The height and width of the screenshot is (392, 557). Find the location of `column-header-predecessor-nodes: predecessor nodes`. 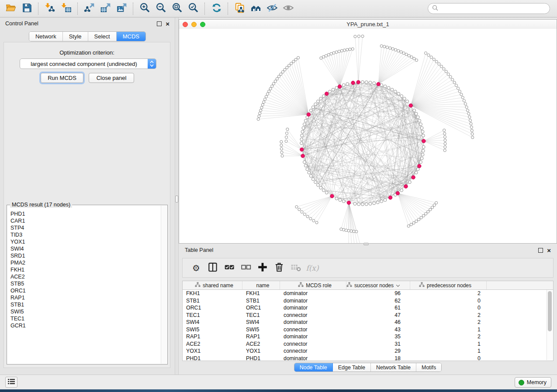

column-header-predecessor-nodes: predecessor nodes is located at coordinates (448, 285).